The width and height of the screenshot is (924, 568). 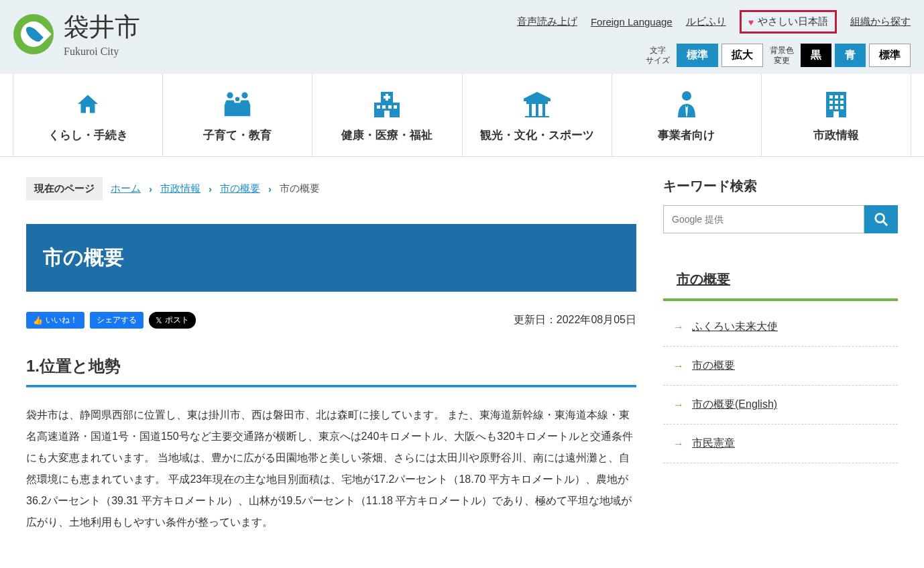 I want to click on nav-tourism: 観光・文化・スポーツ, so click(x=538, y=115).